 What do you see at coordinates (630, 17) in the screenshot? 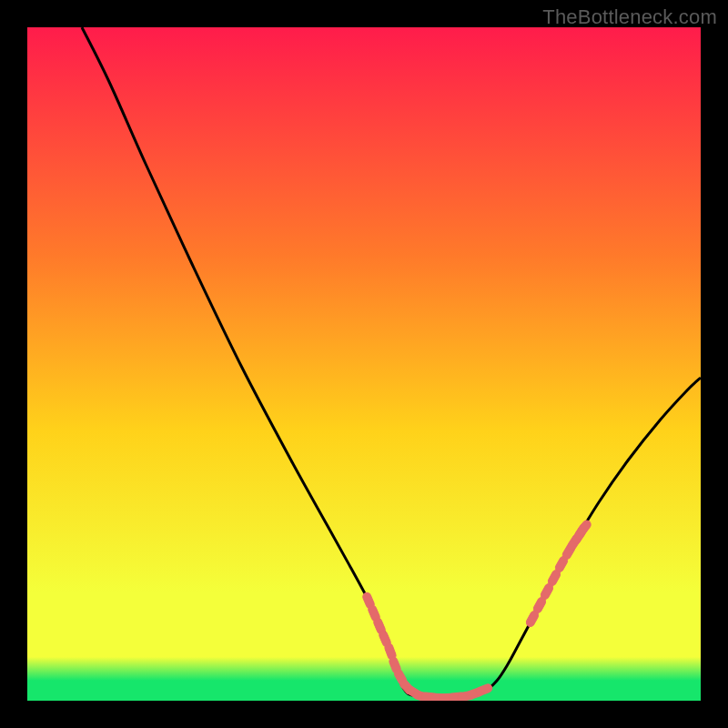
I see `watermark-text: TheBottleneck.com` at bounding box center [630, 17].